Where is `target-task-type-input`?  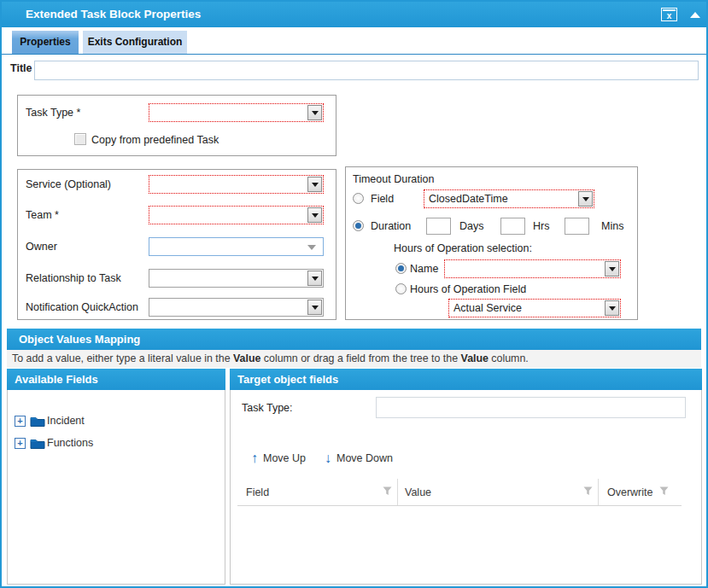
target-task-type-input is located at coordinates (531, 408).